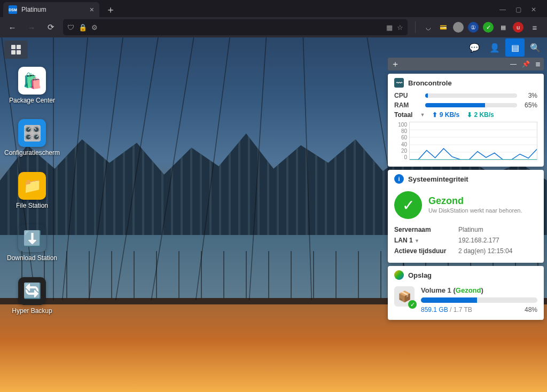 The height and width of the screenshot is (392, 547). I want to click on dsm-main-menu-button, so click(16, 50).